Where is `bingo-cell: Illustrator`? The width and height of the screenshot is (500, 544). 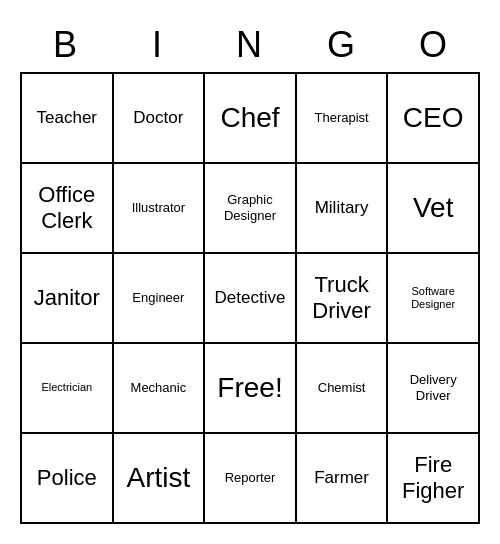 bingo-cell: Illustrator is located at coordinates (160, 209).